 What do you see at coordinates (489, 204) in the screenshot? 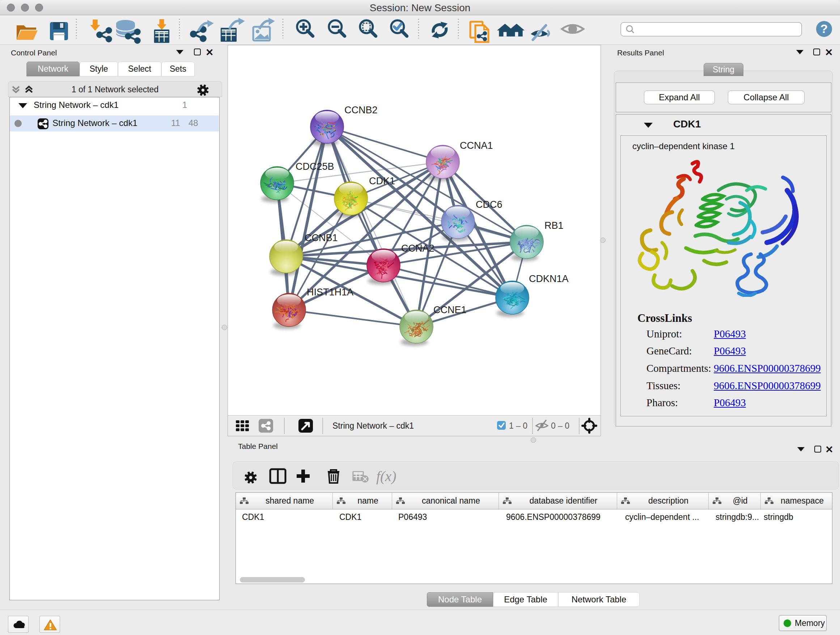
I see `svg-text: CDC6` at bounding box center [489, 204].